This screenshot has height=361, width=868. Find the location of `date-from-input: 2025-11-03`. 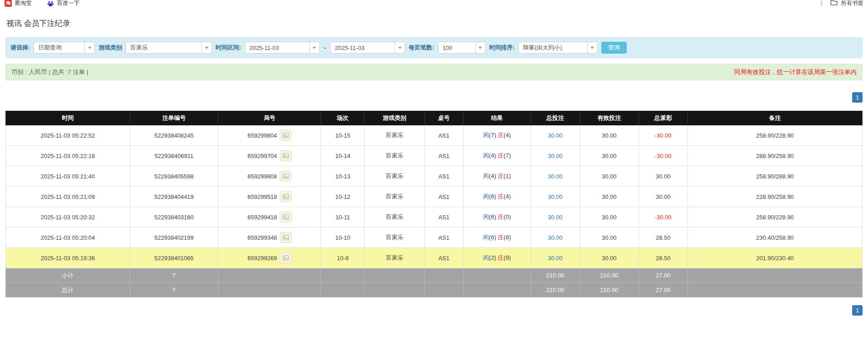

date-from-input: 2025-11-03 is located at coordinates (282, 48).